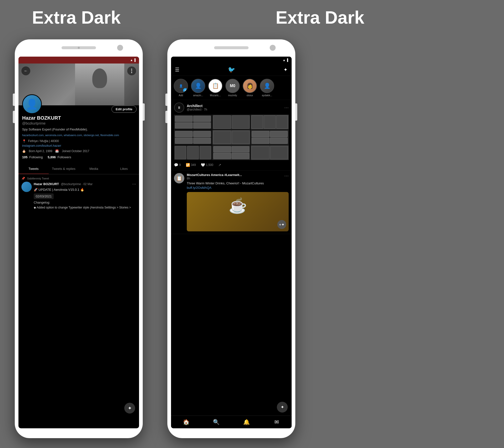 The height and width of the screenshot is (448, 504). Describe the element at coordinates (43, 141) in the screenshot. I see `location-text: Fethiye / Muğla | 48300` at that location.